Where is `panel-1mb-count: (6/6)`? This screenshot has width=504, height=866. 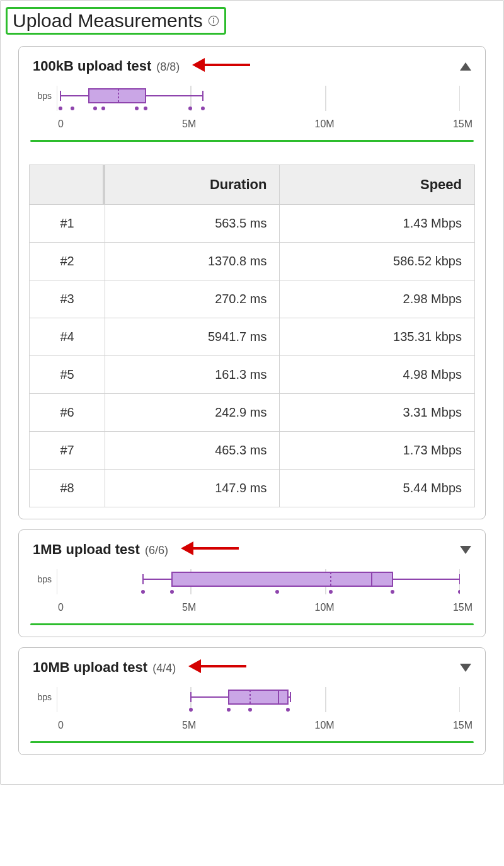
panel-1mb-count: (6/6) is located at coordinates (156, 551).